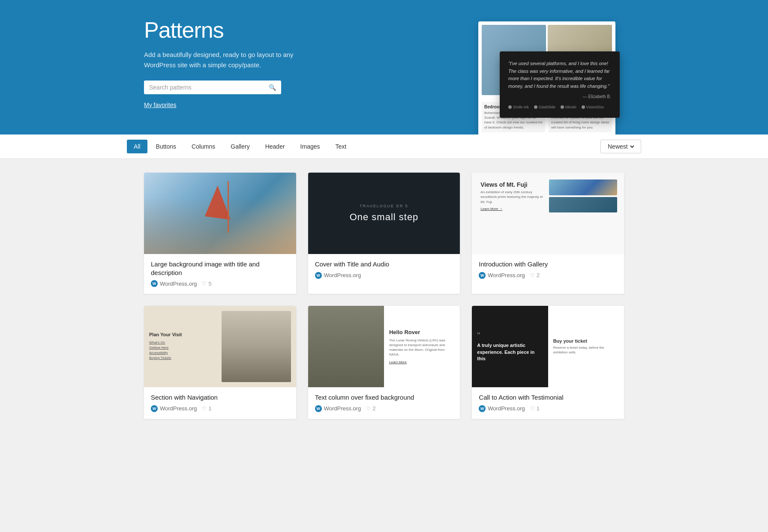 Image resolution: width=768 pixels, height=532 pixels. Describe the element at coordinates (483, 75) in the screenshot. I see `hero-preview: Bedroom Bohemian, mid-century, baroque o…` at that location.